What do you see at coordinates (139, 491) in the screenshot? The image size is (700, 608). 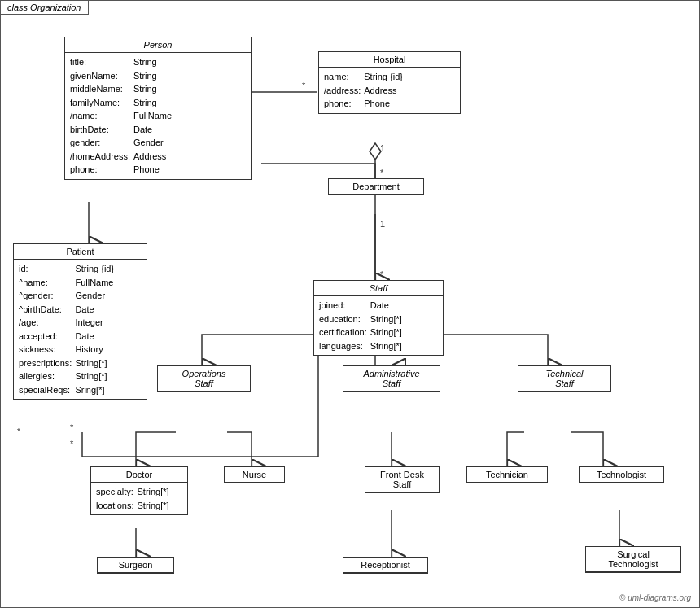 I see `doctor-box: Doctor specialty:String[*] locations:Str…` at bounding box center [139, 491].